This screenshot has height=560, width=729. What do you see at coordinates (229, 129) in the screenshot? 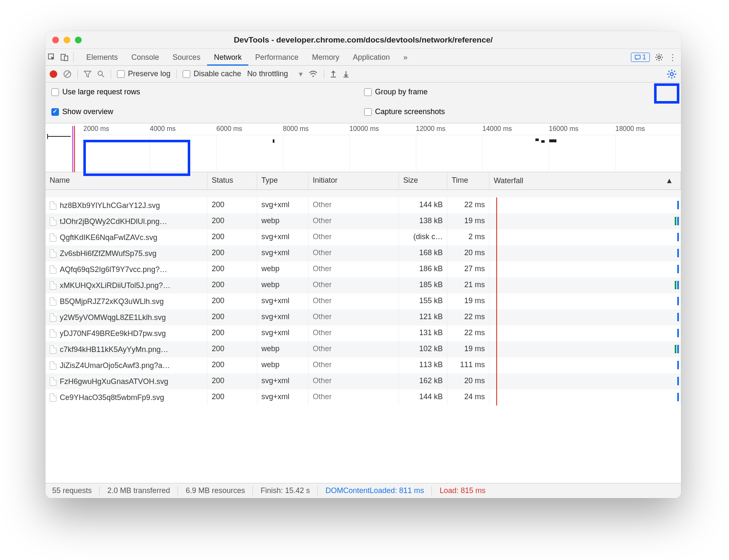
I see `timeline-label: 6000 ms` at bounding box center [229, 129].